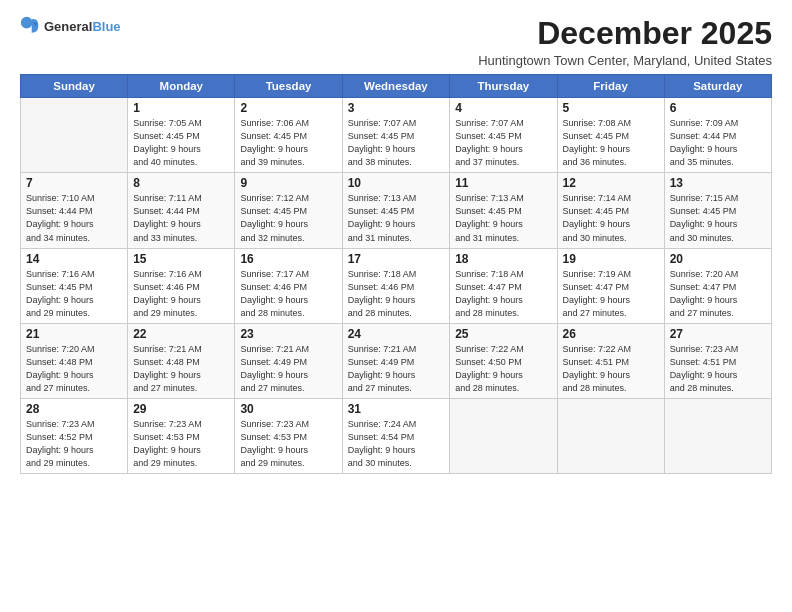  Describe the element at coordinates (181, 294) in the screenshot. I see `day-info: Sunrise: 7:16 AM Sunset: 4:46 PM Dayligh…` at that location.